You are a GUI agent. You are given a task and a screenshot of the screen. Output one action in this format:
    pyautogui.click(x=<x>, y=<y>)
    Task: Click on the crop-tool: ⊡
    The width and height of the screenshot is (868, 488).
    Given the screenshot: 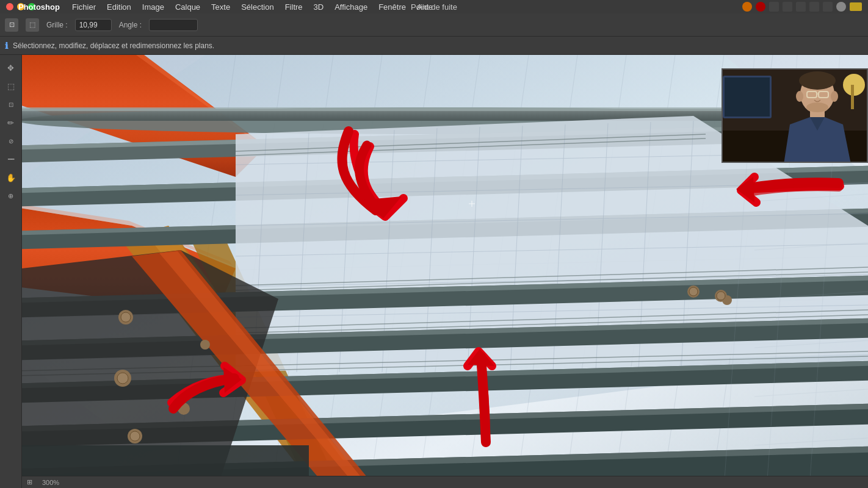 What is the action you would take?
    pyautogui.click(x=11, y=104)
    